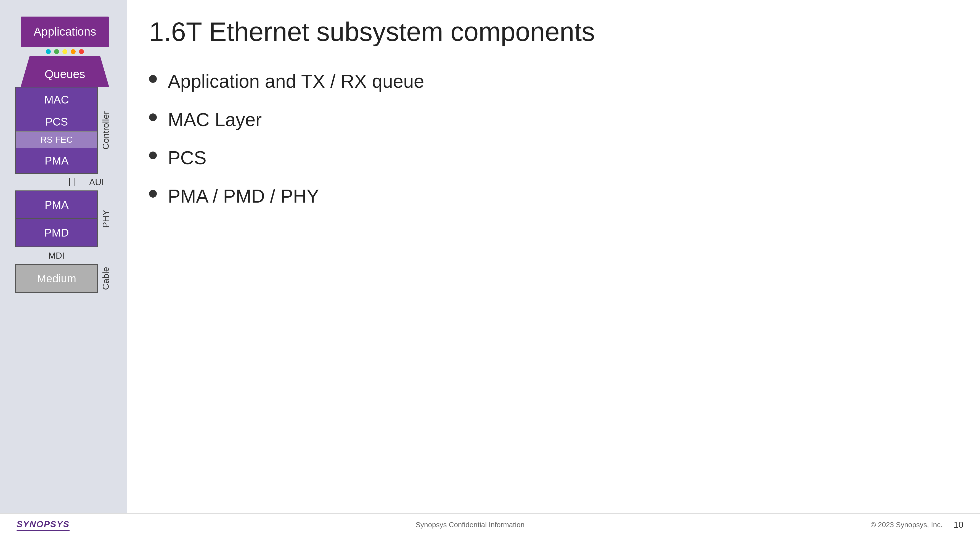 This screenshot has height=536, width=980. What do you see at coordinates (57, 130) in the screenshot?
I see `controller-blocks: MAC PCS RS FEC PMA` at bounding box center [57, 130].